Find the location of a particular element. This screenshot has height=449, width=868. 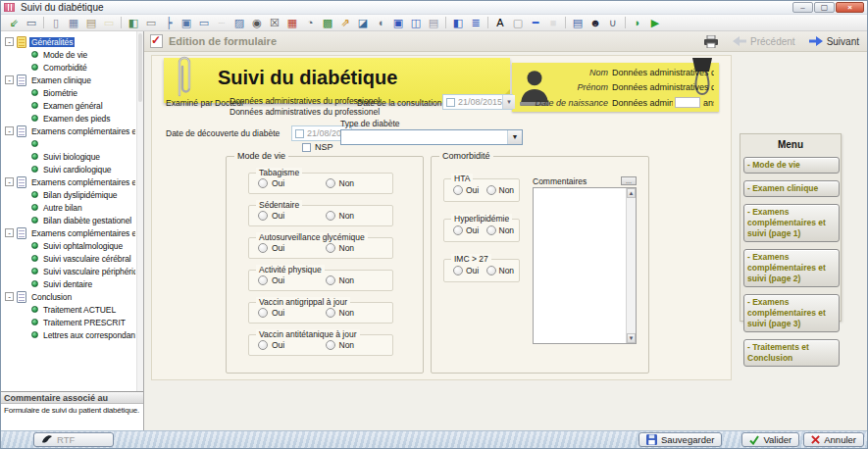

brand-icon: ◗ is located at coordinates (638, 24).